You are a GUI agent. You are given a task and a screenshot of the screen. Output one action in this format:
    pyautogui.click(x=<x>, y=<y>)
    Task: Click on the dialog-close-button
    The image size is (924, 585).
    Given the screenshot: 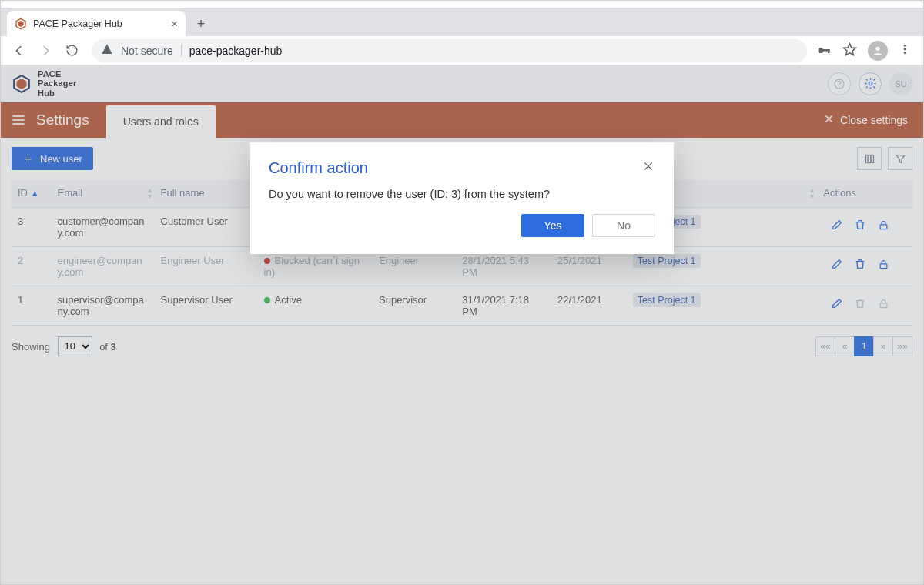 What is the action you would take?
    pyautogui.click(x=648, y=168)
    